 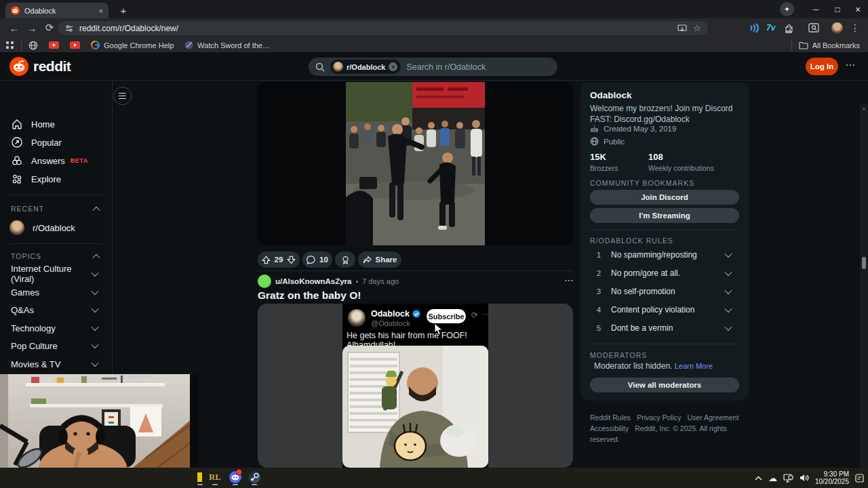 I want to click on share-pill: Share, so click(x=380, y=260).